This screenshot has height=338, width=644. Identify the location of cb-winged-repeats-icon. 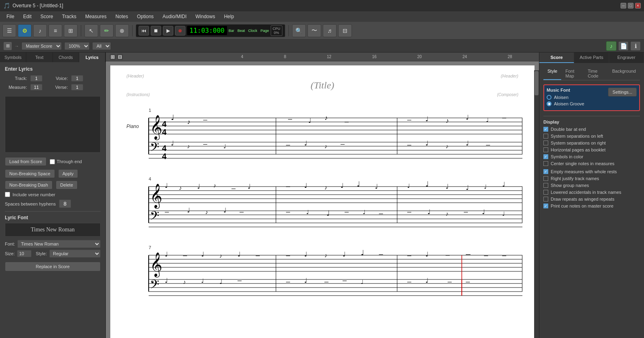
(546, 199).